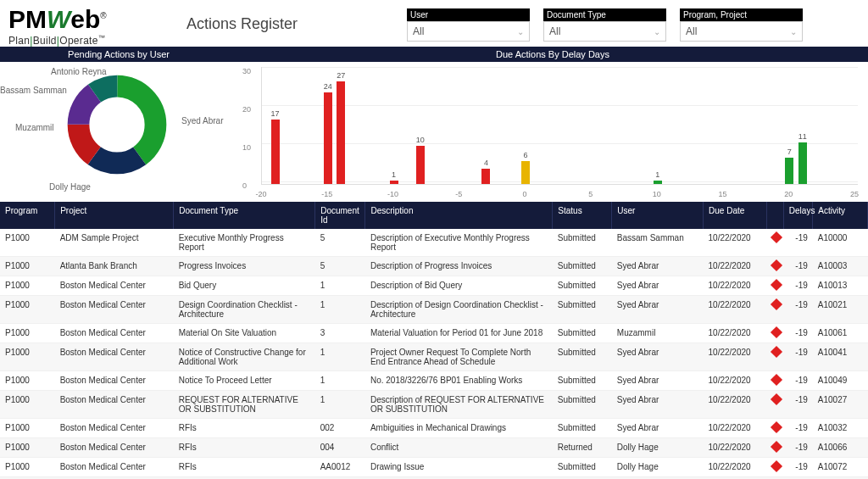 The image size is (868, 479). I want to click on bar-title: Due Actions By Delay Days, so click(553, 54).